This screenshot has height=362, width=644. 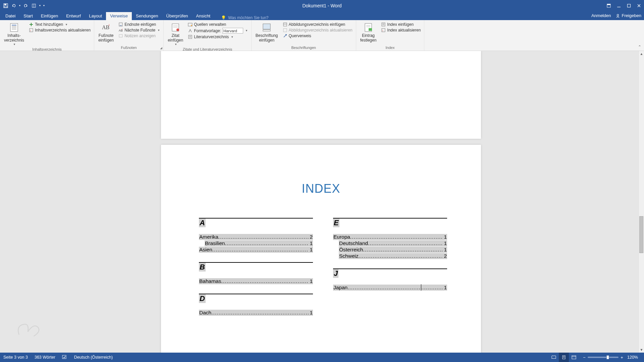 I want to click on read-mode-icon, so click(x=554, y=357).